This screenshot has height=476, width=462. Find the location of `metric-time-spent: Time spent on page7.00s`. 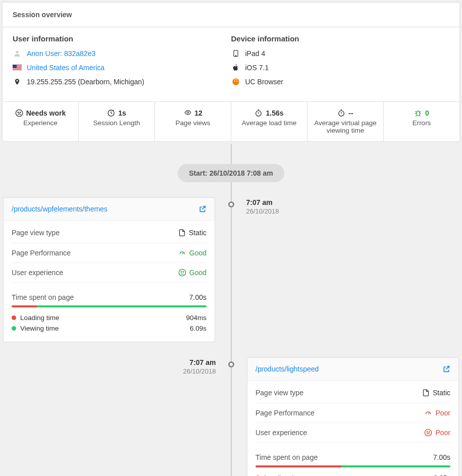

metric-time-spent: Time spent on page7.00s is located at coordinates (353, 456).